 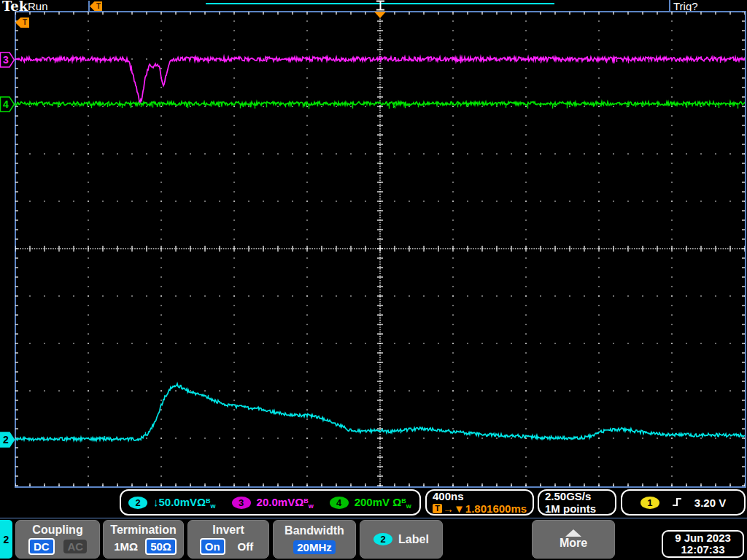 What do you see at coordinates (703, 550) in the screenshot?
I see `time: 12:07:33` at bounding box center [703, 550].